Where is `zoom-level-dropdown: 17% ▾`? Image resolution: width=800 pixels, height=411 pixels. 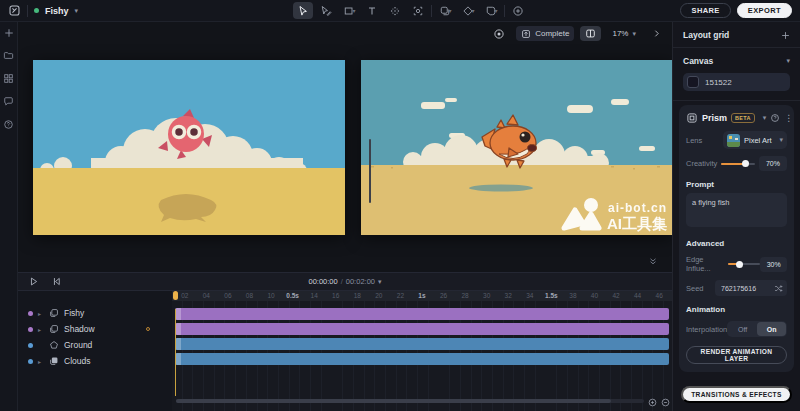
zoom-level-dropdown: 17% ▾ is located at coordinates (624, 34).